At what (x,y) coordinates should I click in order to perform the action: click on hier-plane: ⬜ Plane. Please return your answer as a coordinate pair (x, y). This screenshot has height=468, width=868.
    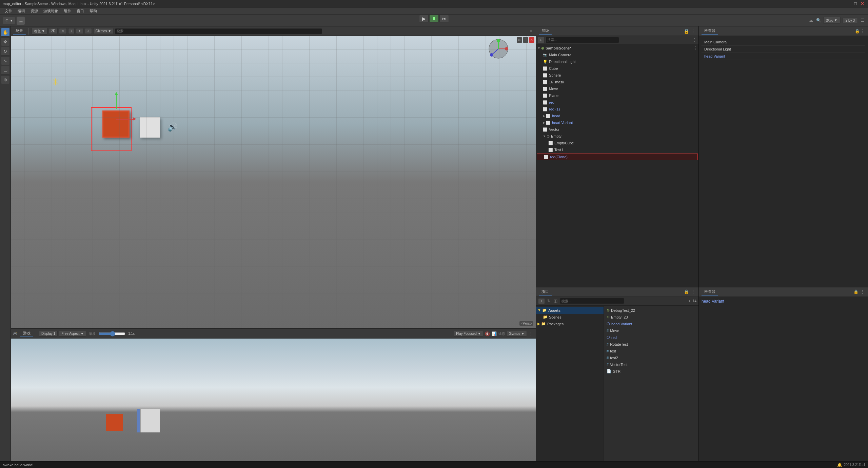
    Looking at the image, I should click on (617, 96).